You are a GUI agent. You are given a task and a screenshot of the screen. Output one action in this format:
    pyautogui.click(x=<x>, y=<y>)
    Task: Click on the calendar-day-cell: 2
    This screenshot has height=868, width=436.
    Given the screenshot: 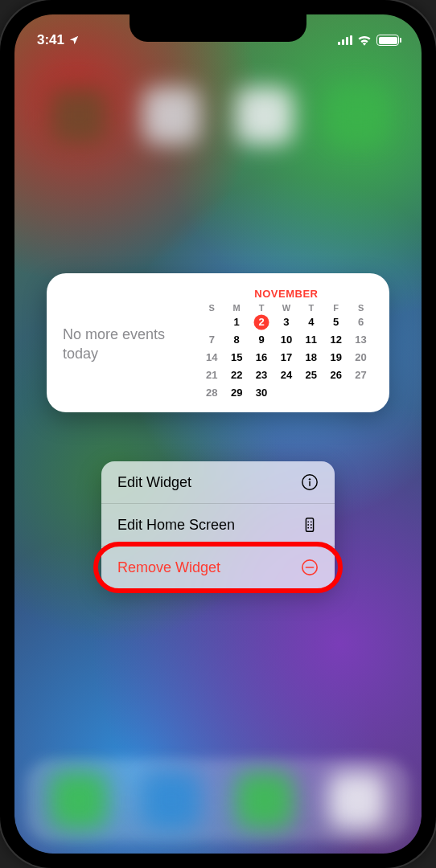 What is the action you would take?
    pyautogui.click(x=262, y=322)
    